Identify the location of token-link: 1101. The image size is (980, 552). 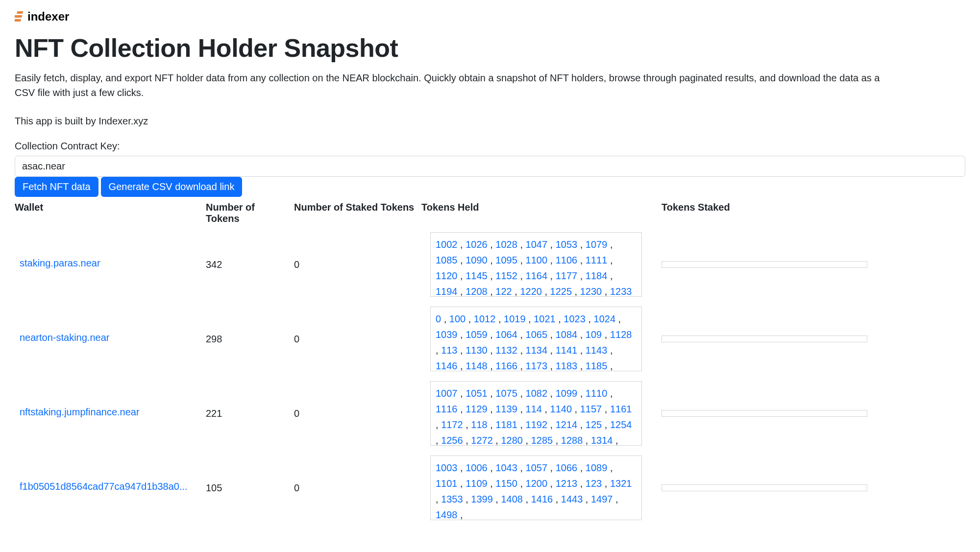
(447, 483).